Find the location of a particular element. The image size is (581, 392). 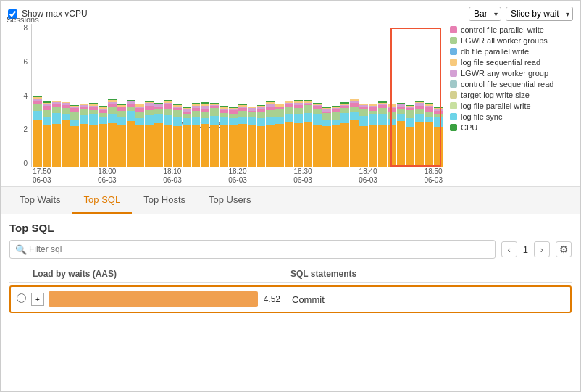

tab-top-waits: Top Waits is located at coordinates (41, 201).